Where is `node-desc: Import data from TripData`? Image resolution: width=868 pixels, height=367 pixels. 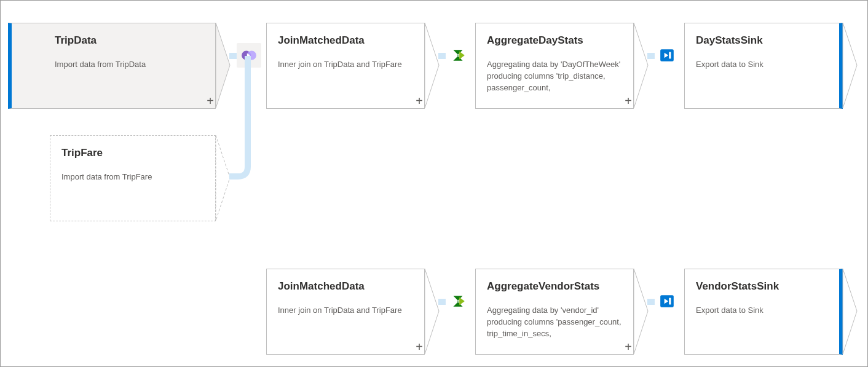
node-desc: Import data from TripData is located at coordinates (129, 65).